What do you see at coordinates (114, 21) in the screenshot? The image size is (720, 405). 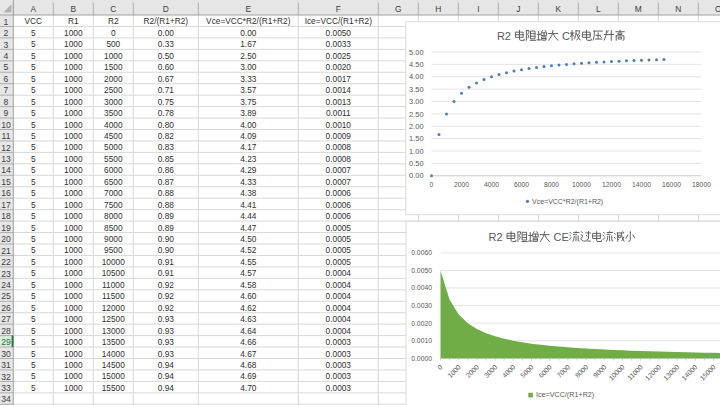 I see `svg-text: R2` at bounding box center [114, 21].